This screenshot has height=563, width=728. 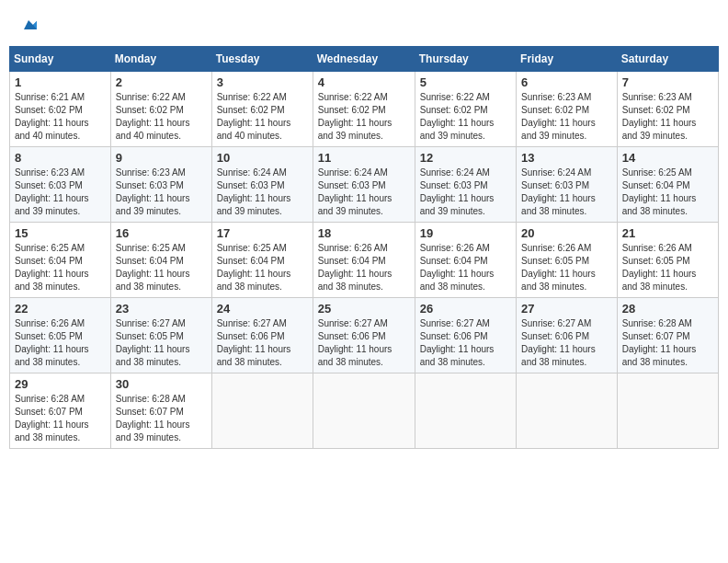 What do you see at coordinates (567, 59) in the screenshot?
I see `day-header-friday: Friday` at bounding box center [567, 59].